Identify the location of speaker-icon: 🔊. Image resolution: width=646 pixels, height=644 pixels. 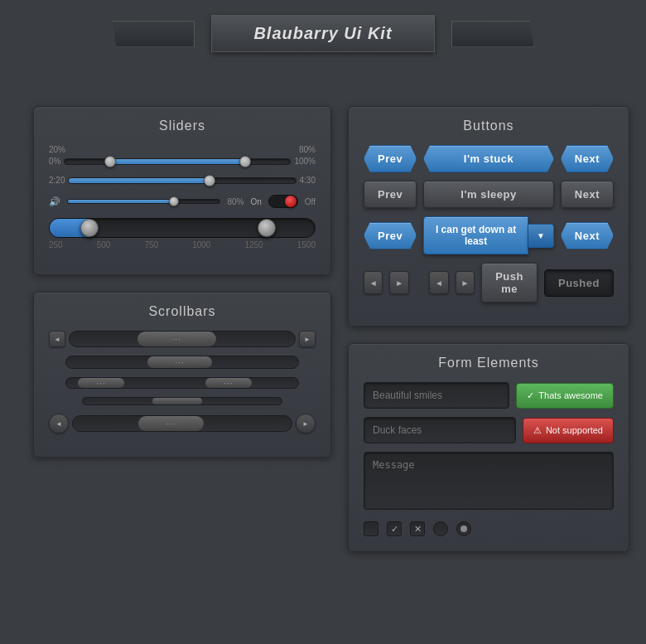
(55, 202).